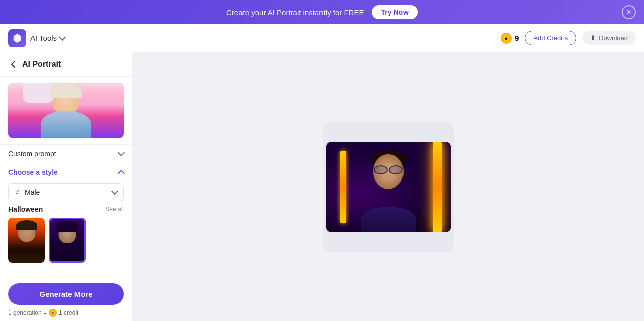 The width and height of the screenshot is (644, 321). What do you see at coordinates (569, 38) in the screenshot?
I see `header-actions: ● 9 Add Credits ⬇ Download` at bounding box center [569, 38].